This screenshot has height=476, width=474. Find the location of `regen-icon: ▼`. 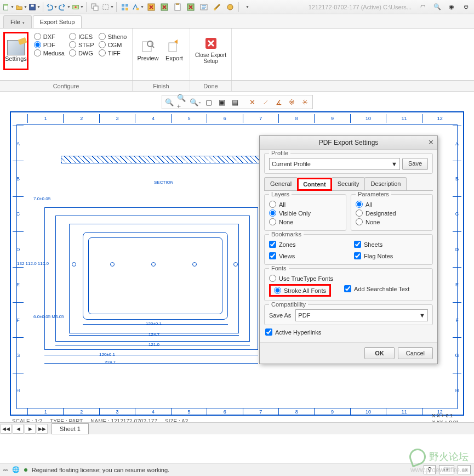

regen-icon: ▼ is located at coordinates (78, 7).